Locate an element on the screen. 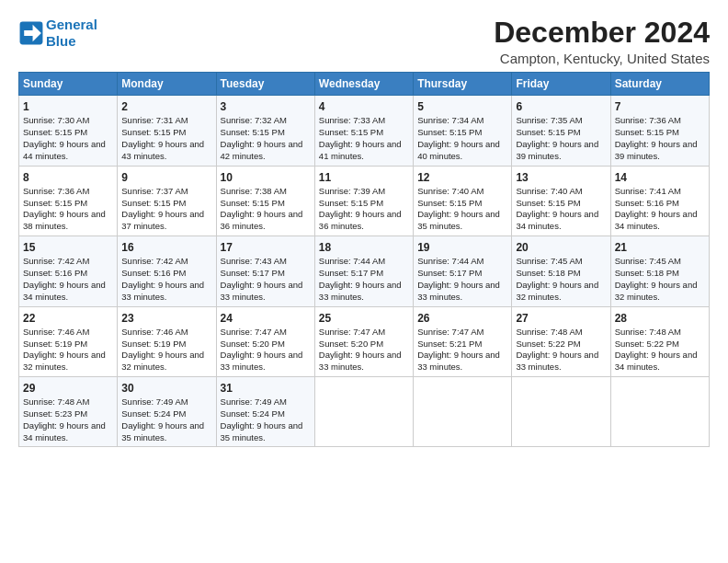 The image size is (728, 563). day-cell-17: 17Sunrise: 7:43 AMSunset: 5:17 PMDayligh… is located at coordinates (265, 271).